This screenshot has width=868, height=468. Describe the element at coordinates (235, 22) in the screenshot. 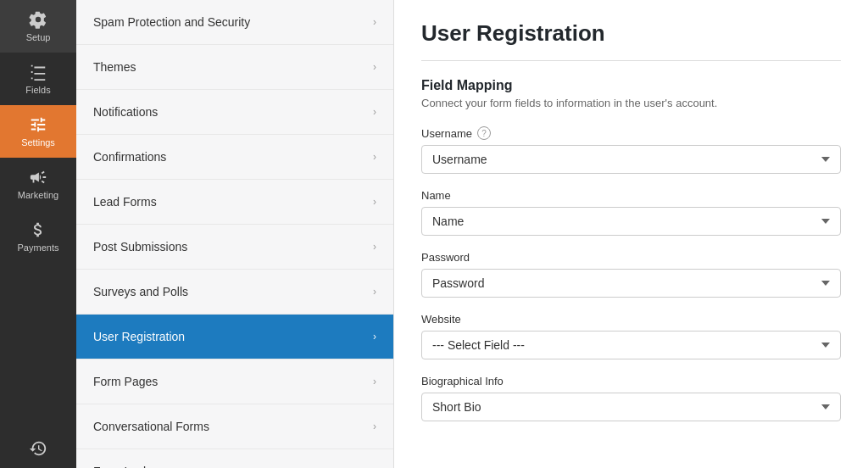

I see `nav-item-spam-protection: Spam Protection and Security ›` at that location.